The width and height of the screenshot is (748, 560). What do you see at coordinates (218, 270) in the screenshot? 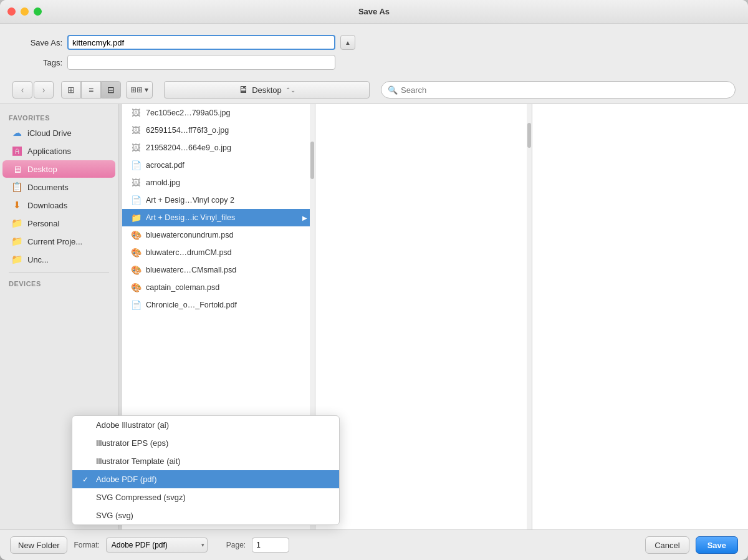
I see `file-item: 🎨 bluewaterc…CMsmall.psd` at bounding box center [218, 270].